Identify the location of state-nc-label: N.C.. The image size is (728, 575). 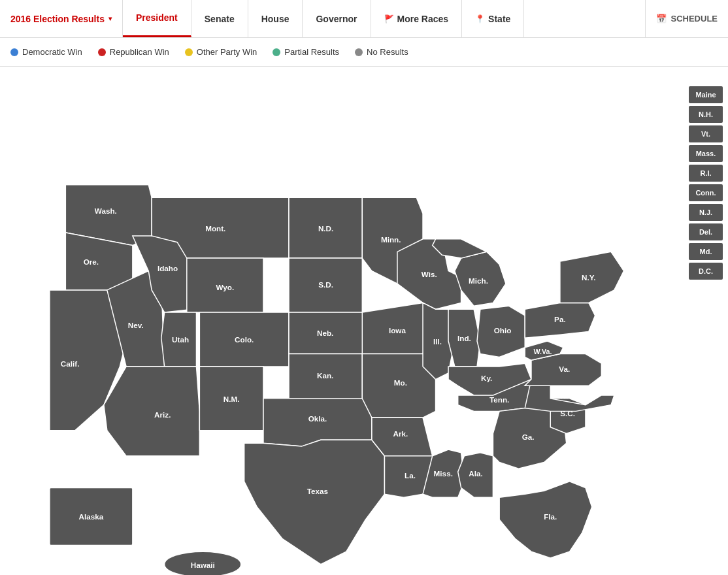
(569, 396).